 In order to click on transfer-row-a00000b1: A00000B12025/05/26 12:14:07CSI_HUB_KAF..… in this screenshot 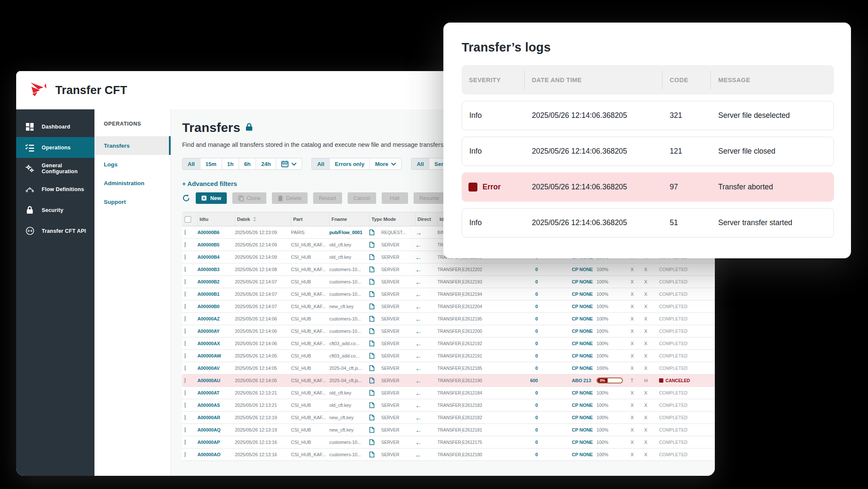, I will do `click(448, 295)`.